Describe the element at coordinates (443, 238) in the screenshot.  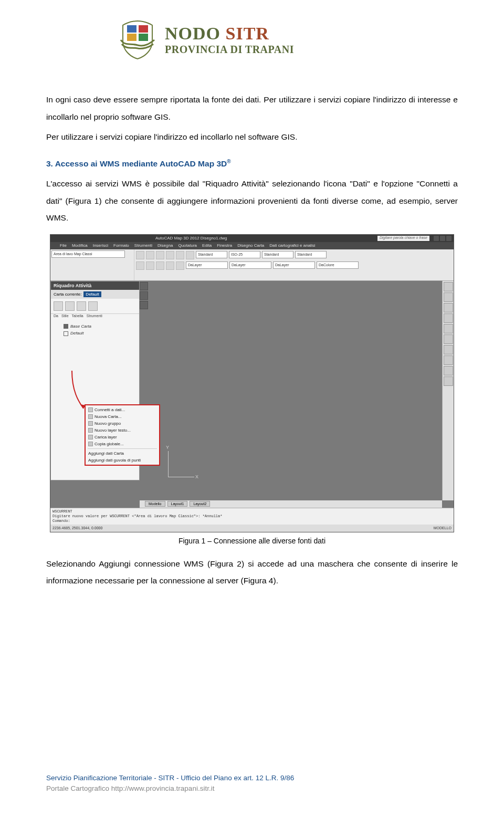
I see `maximize-icon` at that location.